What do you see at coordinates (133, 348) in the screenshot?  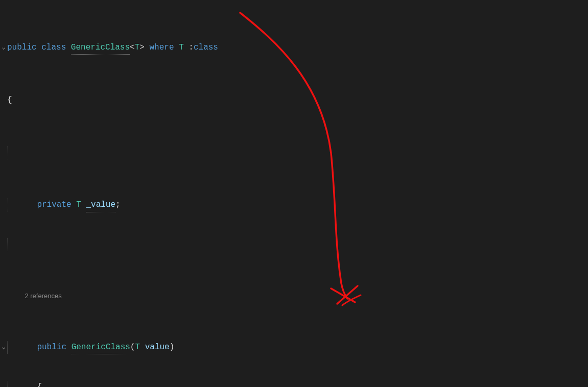 I see `punct-lparen: (` at bounding box center [133, 348].